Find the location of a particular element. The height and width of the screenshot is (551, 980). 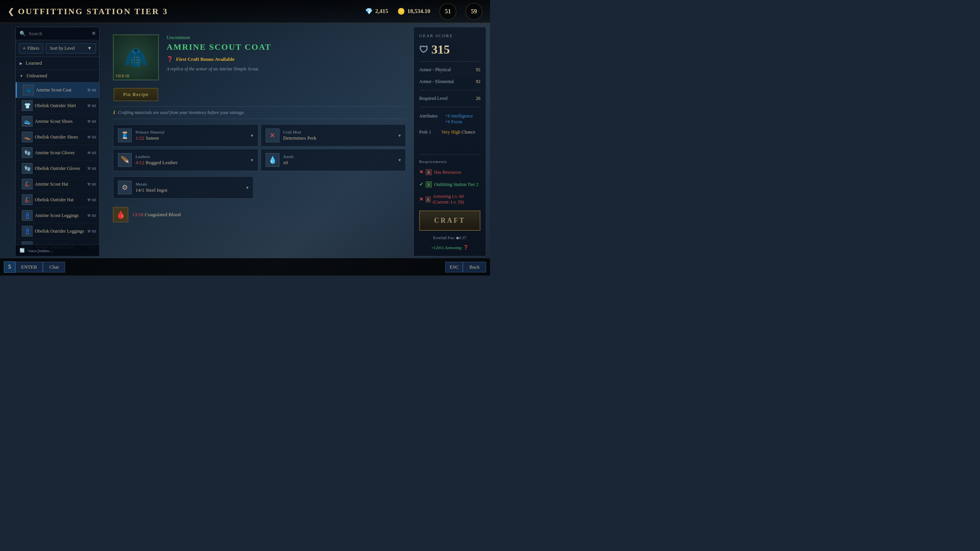

req-level-row: Required Level 26 is located at coordinates (450, 99).